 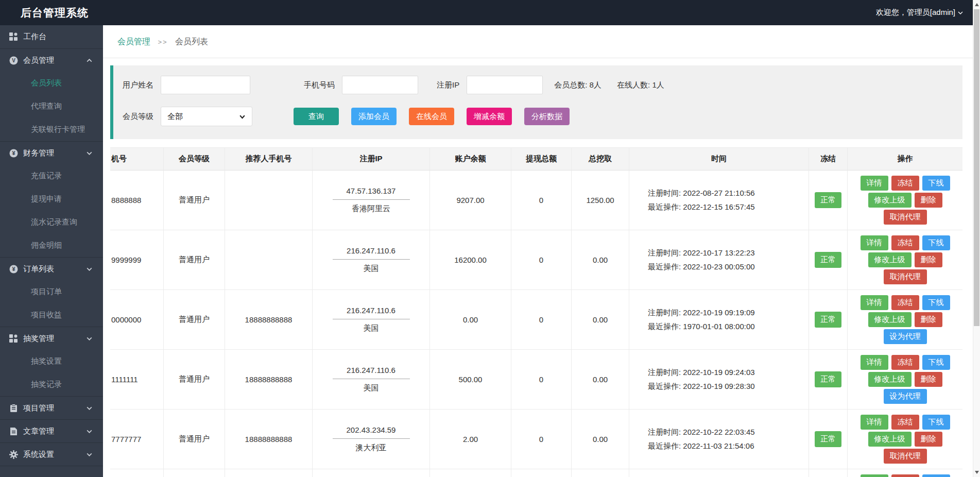 What do you see at coordinates (51, 338) in the screenshot?
I see `sidebar-item-lottery-management: 抽奖管理` at bounding box center [51, 338].